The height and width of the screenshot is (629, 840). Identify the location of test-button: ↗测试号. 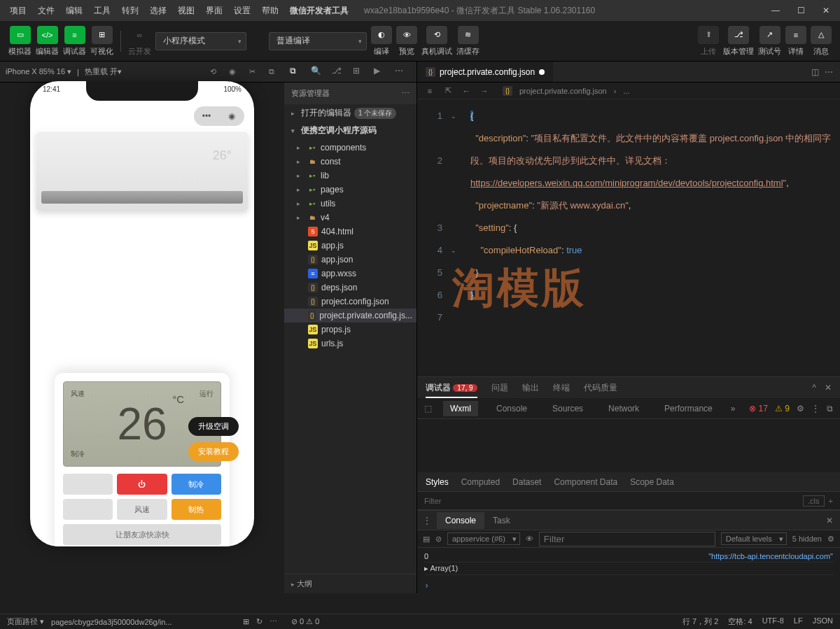
(770, 41).